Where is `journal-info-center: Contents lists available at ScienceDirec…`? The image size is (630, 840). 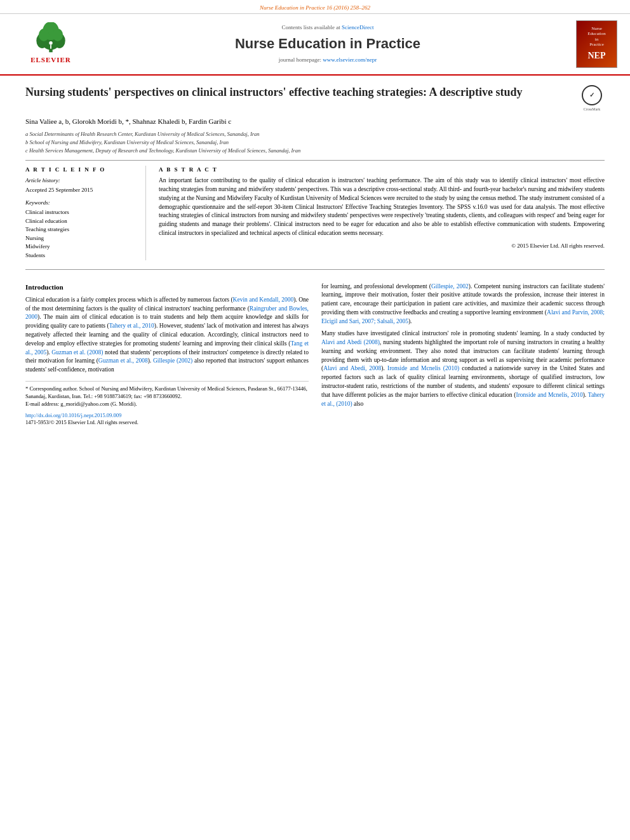
journal-info-center: Contents lists available at ScienceDirec… is located at coordinates (328, 44).